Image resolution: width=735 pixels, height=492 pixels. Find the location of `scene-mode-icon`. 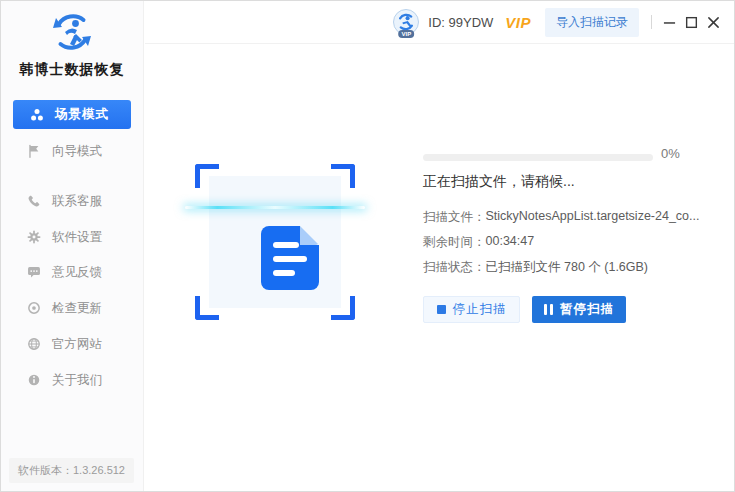

scene-mode-icon is located at coordinates (37, 115).